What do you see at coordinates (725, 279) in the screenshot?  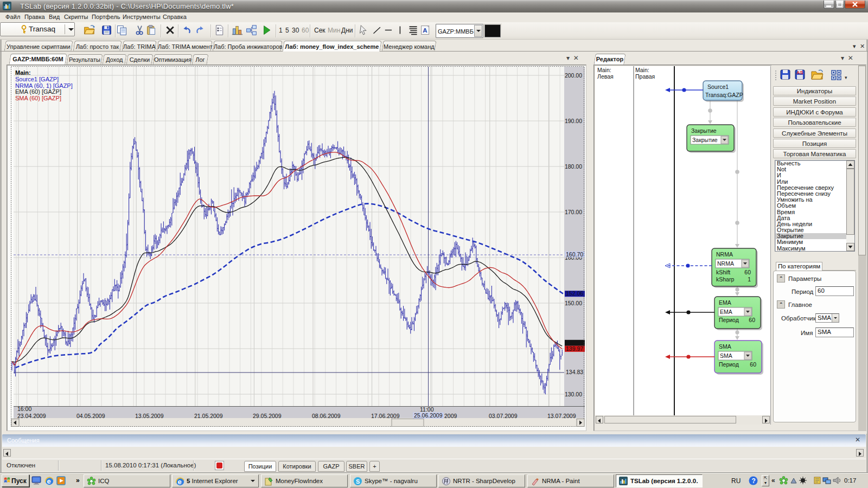 I see `svg-text: kSharp` at bounding box center [725, 279].